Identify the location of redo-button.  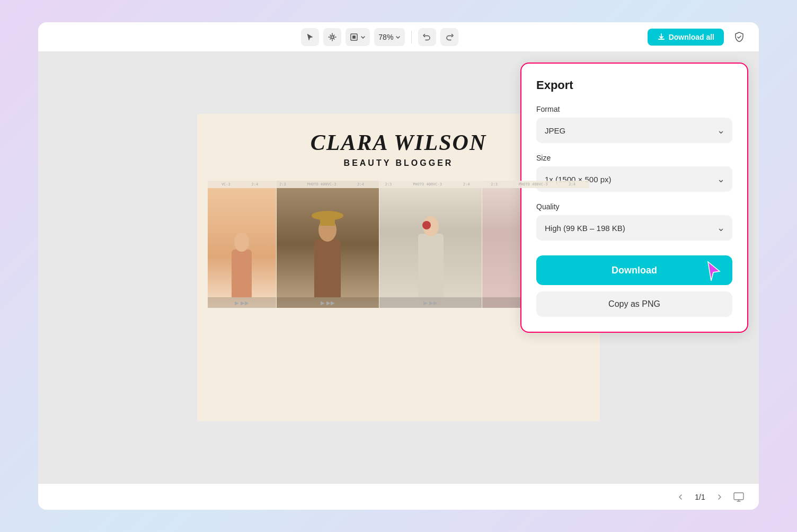
(449, 37).